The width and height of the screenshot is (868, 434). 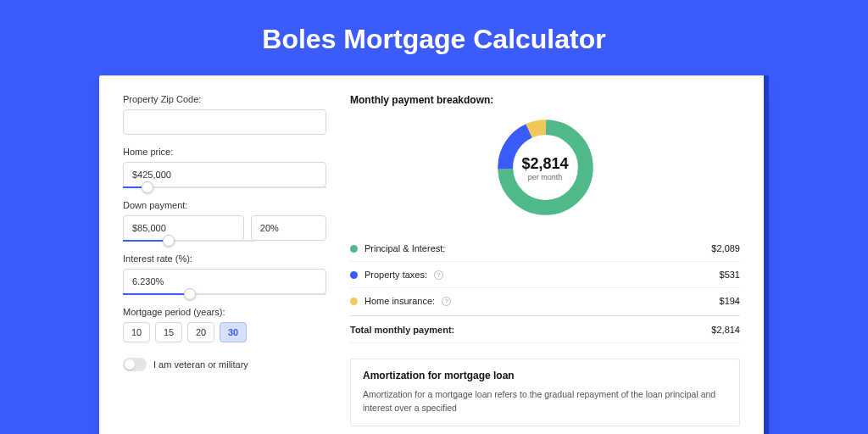 I want to click on legend-label-principal: Principal & Interest:, so click(x=405, y=248).